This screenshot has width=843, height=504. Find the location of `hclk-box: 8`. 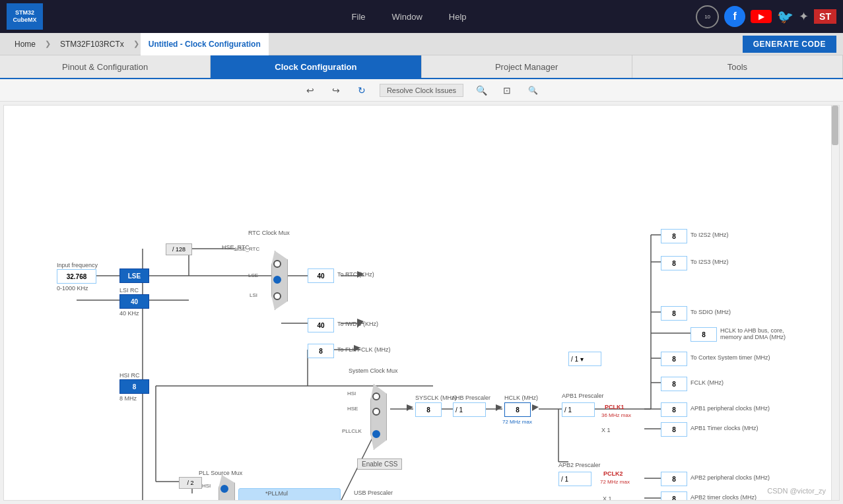

hclk-box: 8 is located at coordinates (518, 410).